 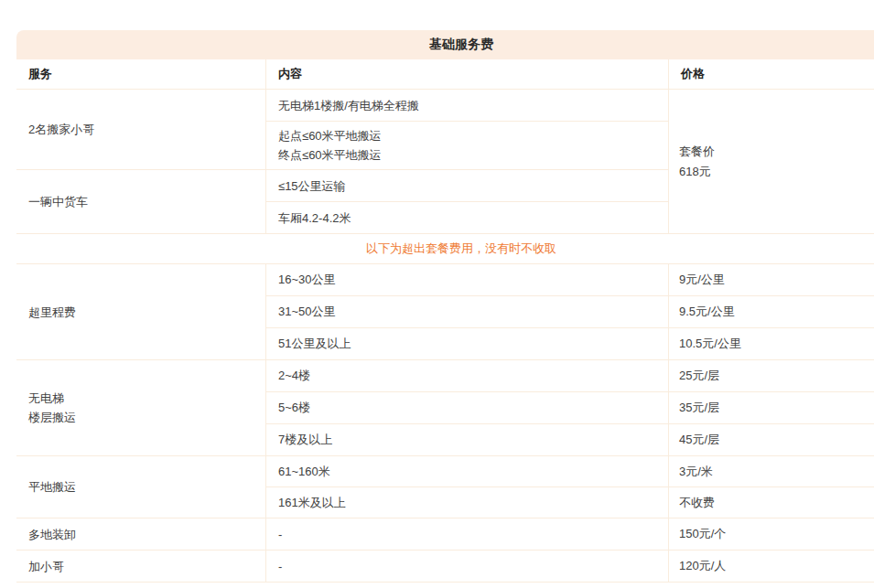 I want to click on section-multi-location: 多地装卸 - 150元/个, so click(x=445, y=534).